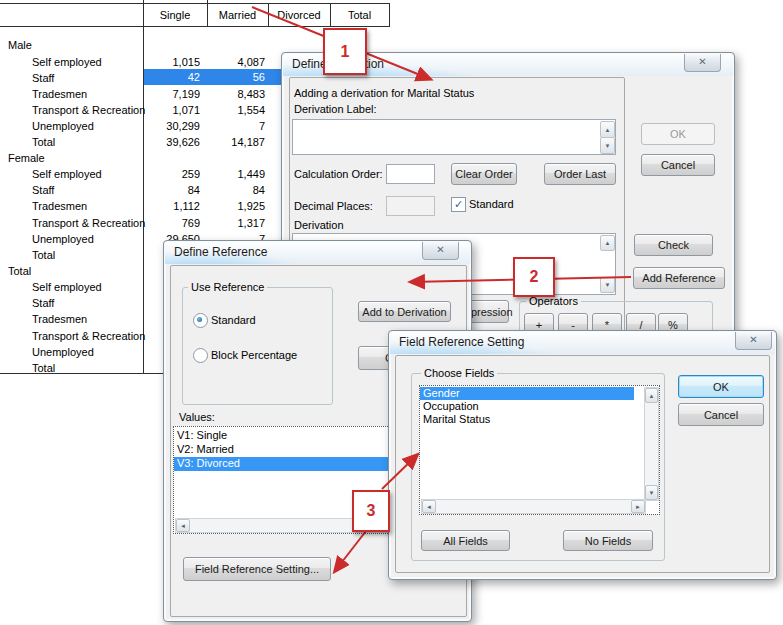 The width and height of the screenshot is (783, 625). I want to click on decimal-places-caption: Decimal Places:, so click(334, 206).